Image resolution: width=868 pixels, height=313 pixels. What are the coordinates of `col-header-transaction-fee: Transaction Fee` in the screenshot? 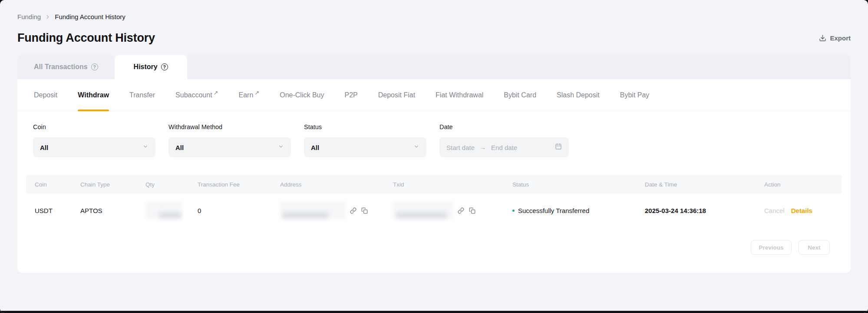 It's located at (239, 184).